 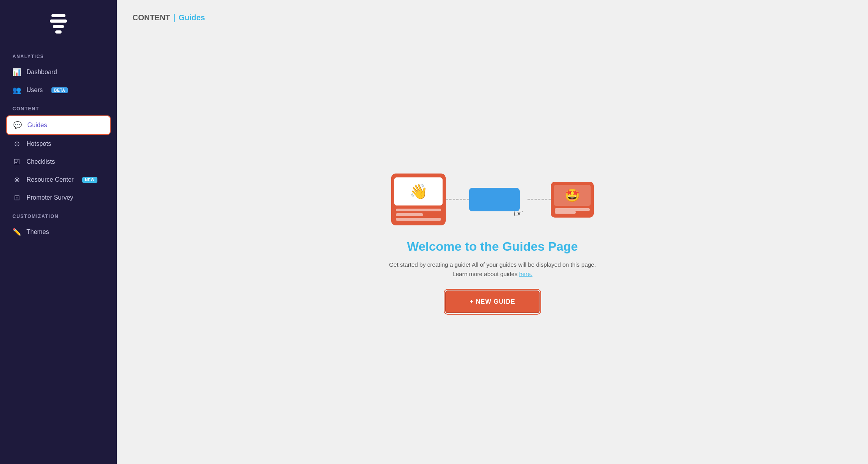 I want to click on promoter-survey-icon: ⊡, so click(x=17, y=198).